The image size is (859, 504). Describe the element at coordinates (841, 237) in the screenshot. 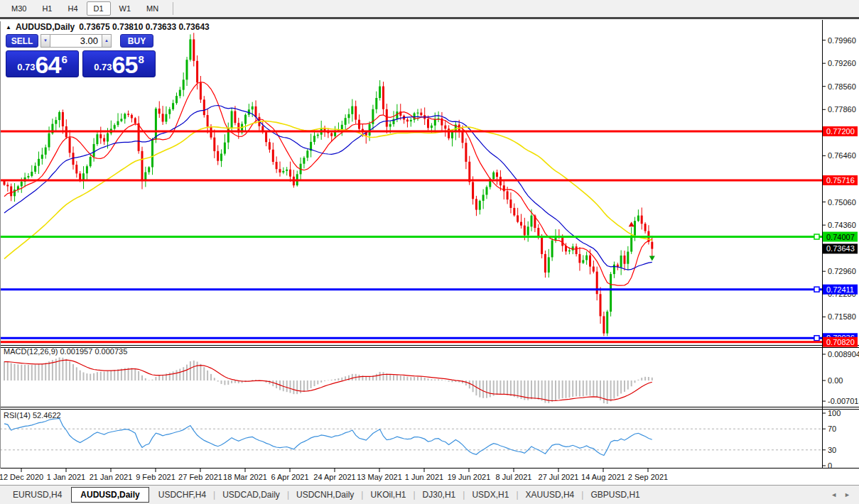

I see `svg-text: 0.74007` at that location.